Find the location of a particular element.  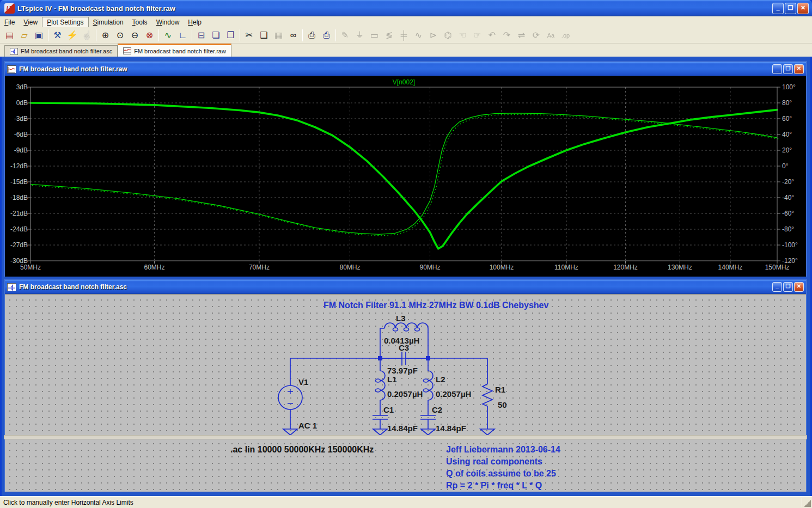

y-axis-right-label: -40° is located at coordinates (793, 198).